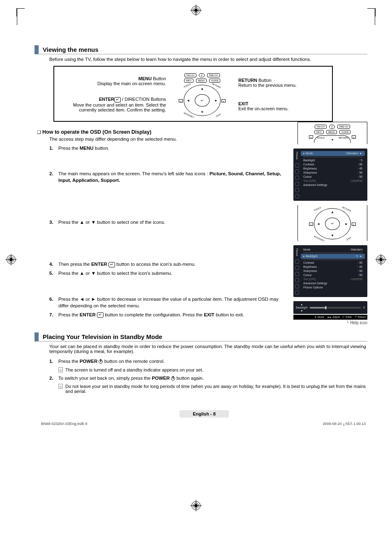  Describe the element at coordinates (330, 272) in the screenshot. I see `osd-menu-backlight: Picture Mode: Standard ▸ Backlight: 5 ► …` at that location.